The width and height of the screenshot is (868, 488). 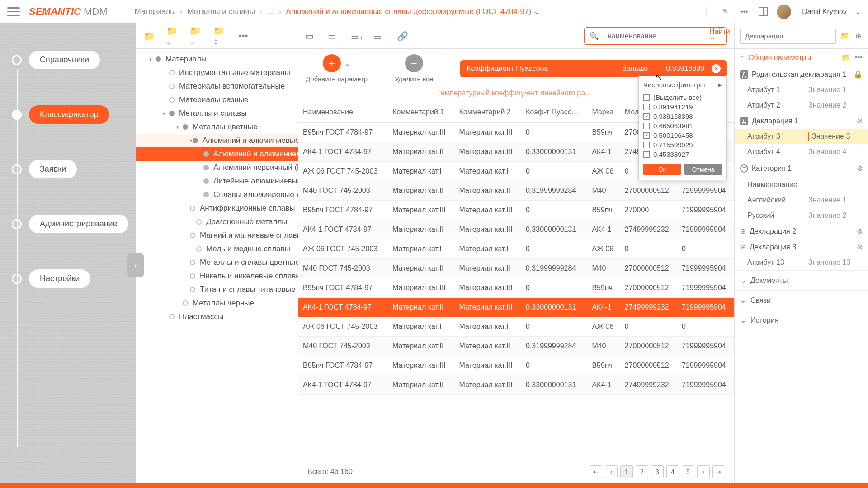 I want to click on tree-node: Никель и никелевые сплавы, so click(x=217, y=276).